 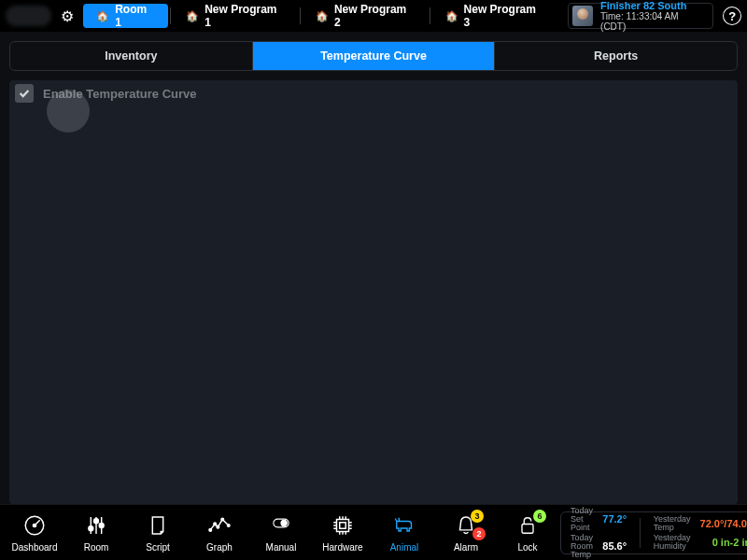 I want to click on bottom-bar: Dashboard Room Script Graph Manual Hardw…, so click(x=374, y=532).